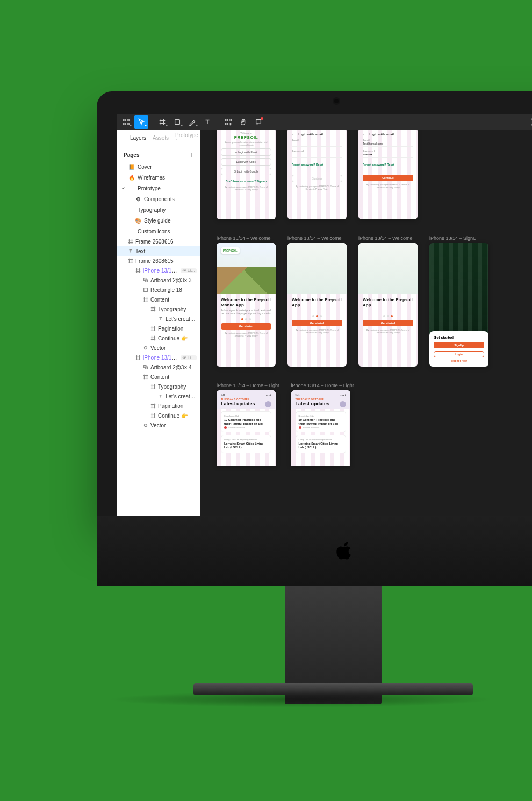 The image size is (532, 801). Describe the element at coordinates (246, 445) in the screenshot. I see `card-title: Lorraine Smart Cities Living Lab (LSCLL)` at that location.